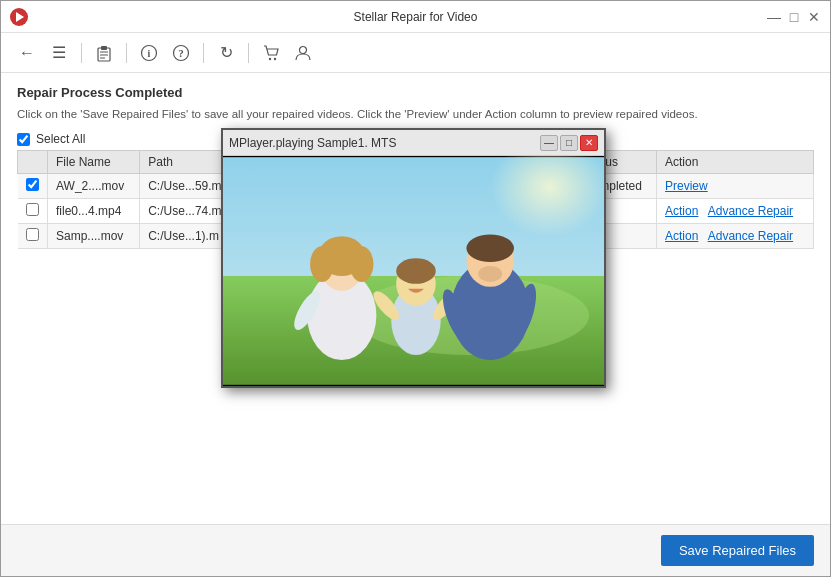 The width and height of the screenshot is (831, 577). I want to click on row2-action-link: Action, so click(682, 211).